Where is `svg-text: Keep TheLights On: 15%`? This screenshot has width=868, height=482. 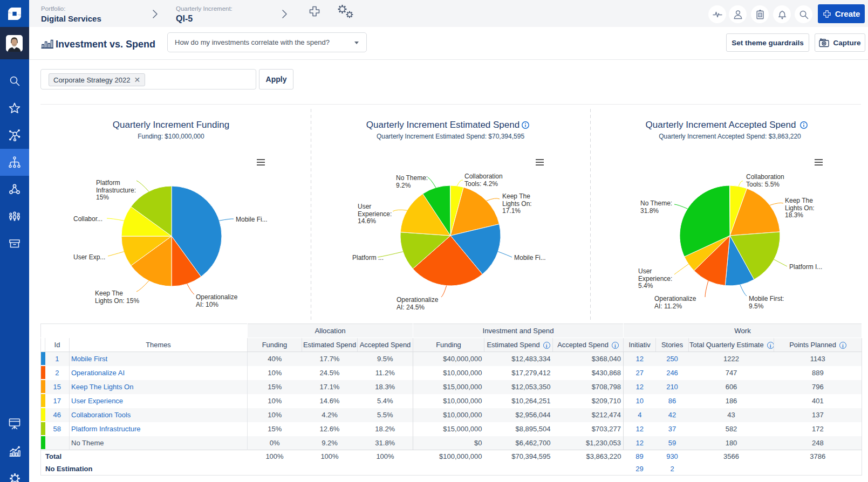
svg-text: Keep TheLights On: 15% is located at coordinates (117, 297).